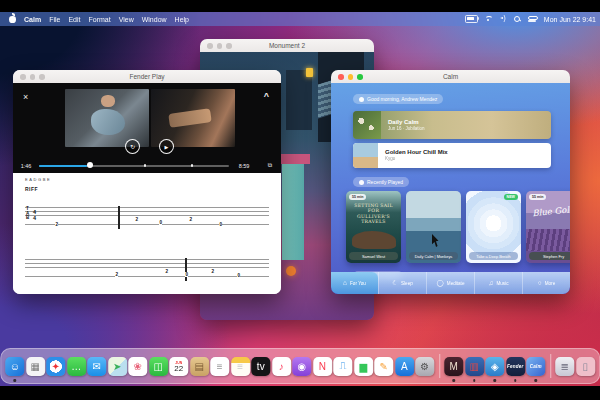  What do you see at coordinates (166, 146) in the screenshot?
I see `play-button: ▶` at bounding box center [166, 146].